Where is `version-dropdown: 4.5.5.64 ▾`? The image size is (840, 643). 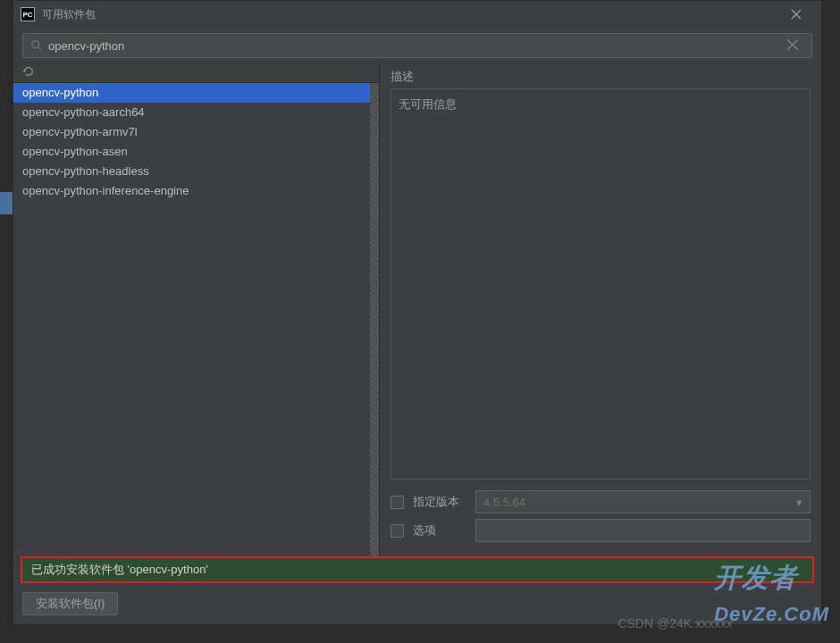
version-dropdown: 4.5.5.64 ▾ is located at coordinates (643, 502).